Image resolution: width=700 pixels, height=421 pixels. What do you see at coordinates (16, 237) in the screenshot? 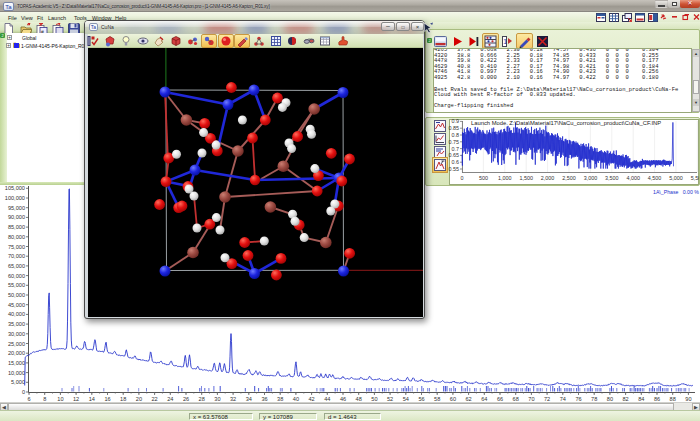
I see `svg-text: 80,000` at bounding box center [16, 237].